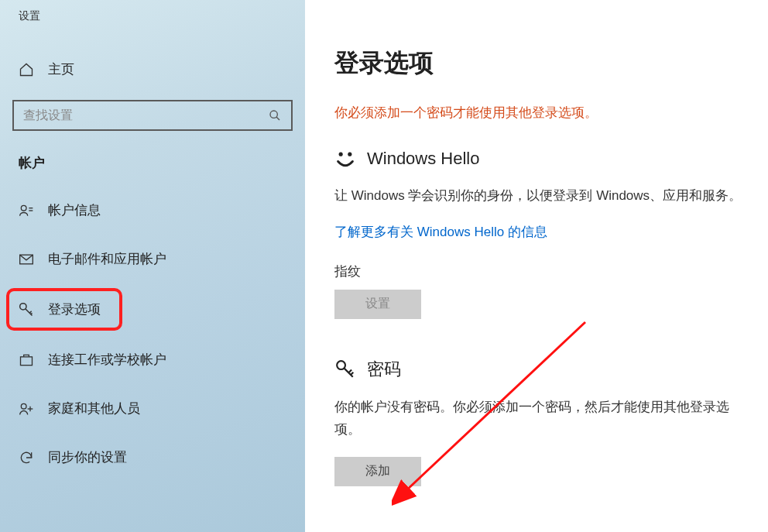  I want to click on nav-item-family: 家庭和其他人员, so click(153, 409).